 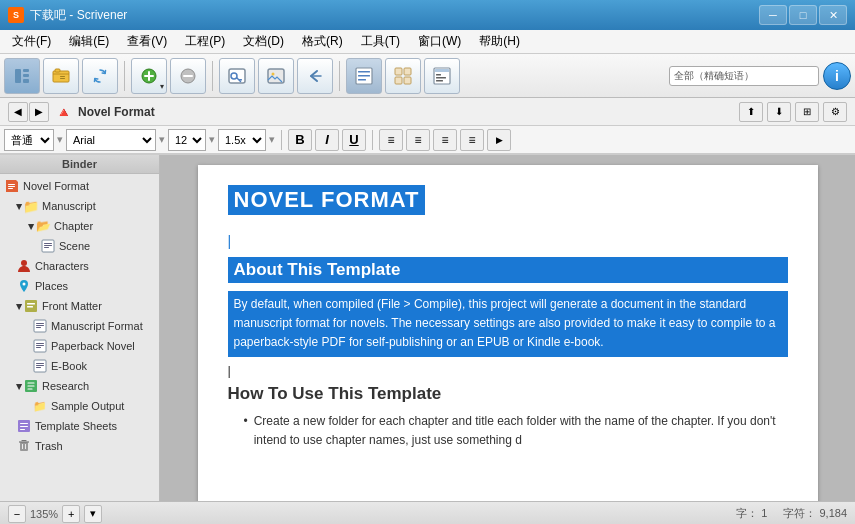 I want to click on editor-fwd-btn: ⬇, so click(x=779, y=112).